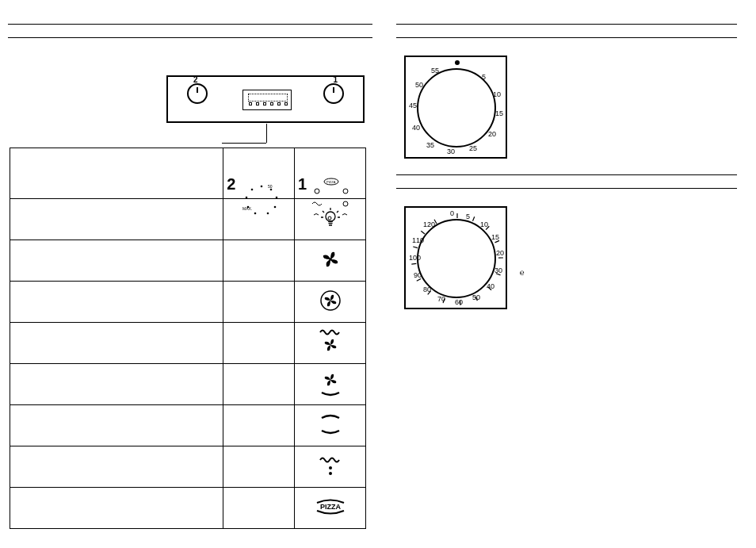 The height and width of the screenshot is (548, 756). What do you see at coordinates (265, 99) in the screenshot?
I see `control-panel-diagram: 2 1` at bounding box center [265, 99].